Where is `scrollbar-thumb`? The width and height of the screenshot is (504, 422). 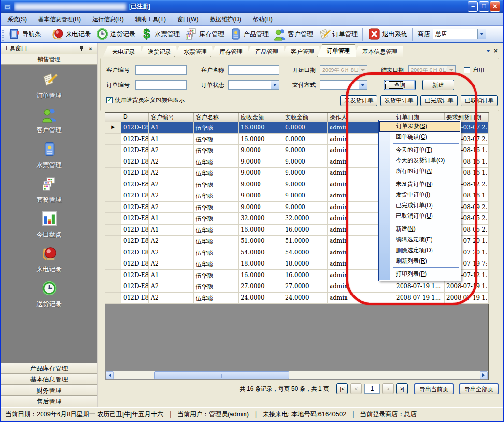
scrollbar-thumb is located at coordinates (222, 375).